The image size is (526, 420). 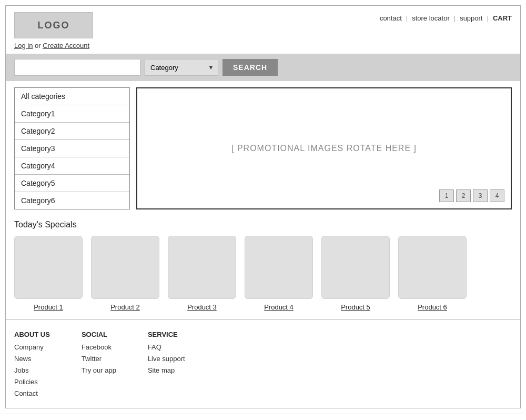 What do you see at coordinates (48, 274) in the screenshot?
I see `product-card-1: Product 1` at bounding box center [48, 274].